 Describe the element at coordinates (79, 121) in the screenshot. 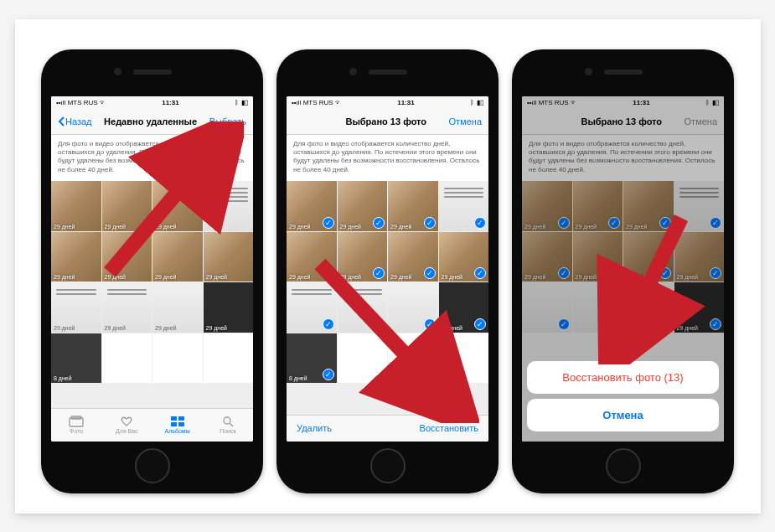

I see `back-label: Назад` at that location.